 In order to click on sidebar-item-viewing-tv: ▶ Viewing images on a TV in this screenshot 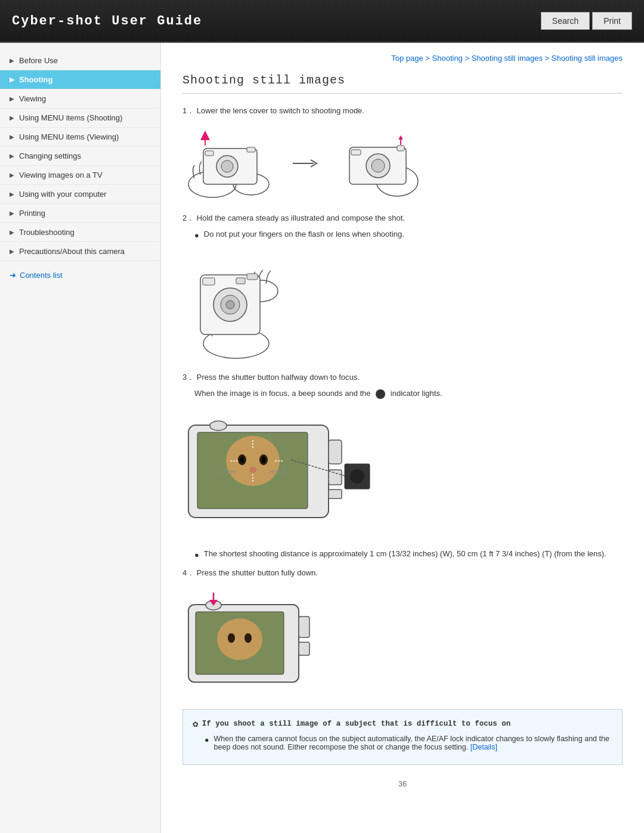, I will do `click(80, 175)`.